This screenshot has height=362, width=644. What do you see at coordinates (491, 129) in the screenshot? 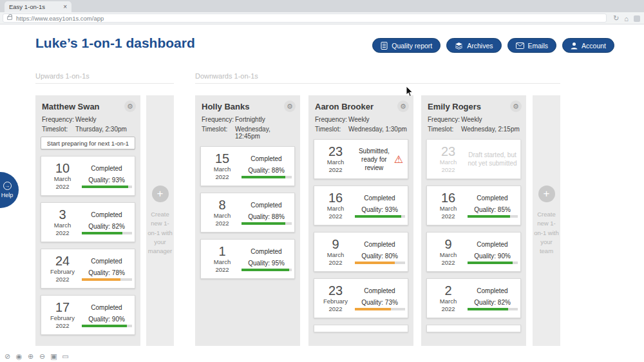
I see `timeslot-value: Wednesday, 2:15pm` at bounding box center [491, 129].